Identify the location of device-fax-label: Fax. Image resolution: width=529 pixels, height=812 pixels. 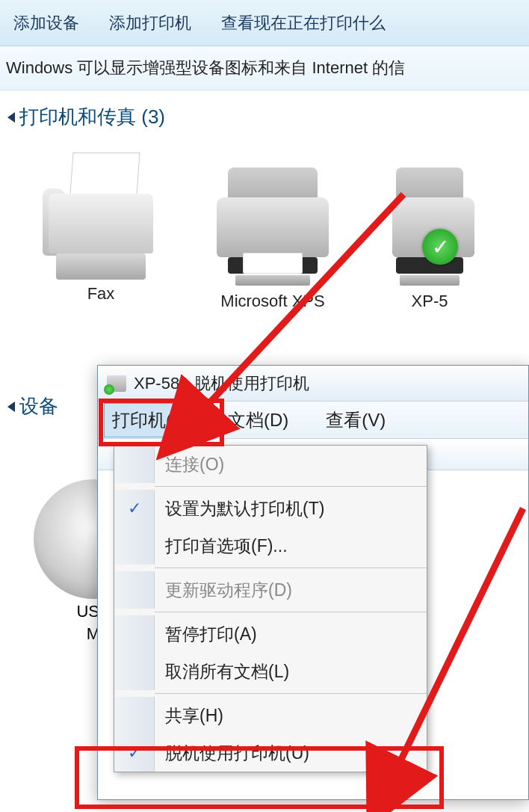
(102, 294).